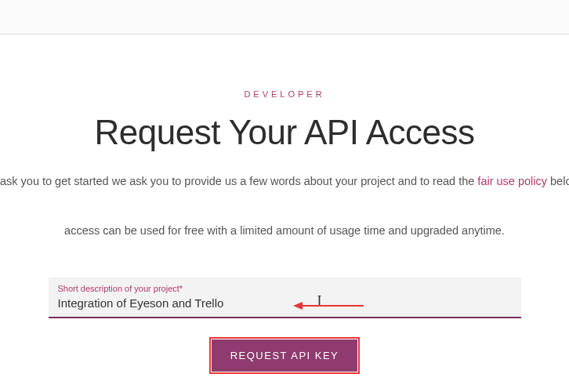 The image size is (569, 392). I want to click on request-api-key-button: REQUEST API KEY, so click(285, 356).